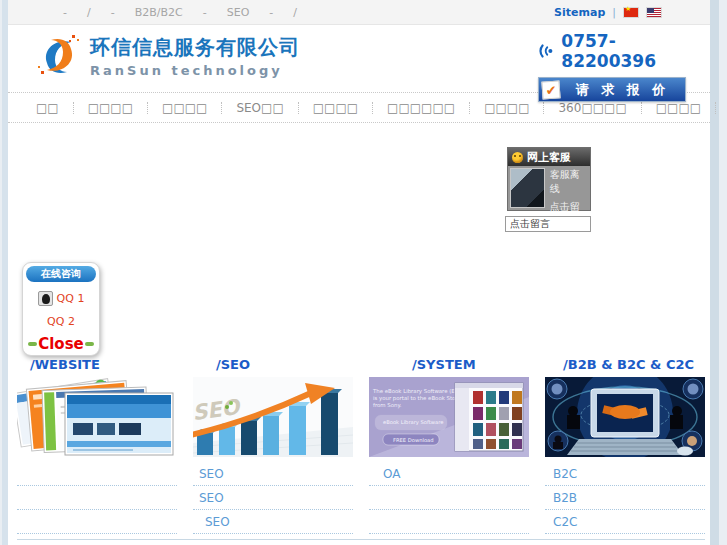 This screenshot has width=727, height=545. What do you see at coordinates (195, 48) in the screenshot?
I see `company-name-chinese: 环信信息服务有限公司` at bounding box center [195, 48].